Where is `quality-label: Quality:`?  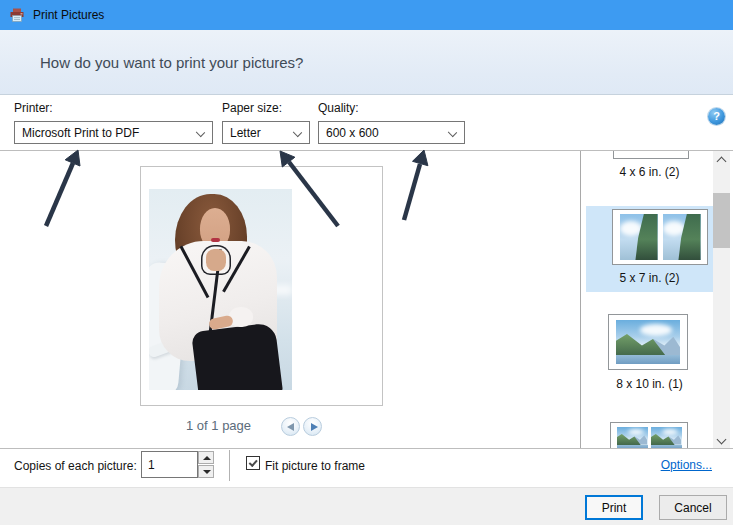
quality-label: Quality: is located at coordinates (338, 108).